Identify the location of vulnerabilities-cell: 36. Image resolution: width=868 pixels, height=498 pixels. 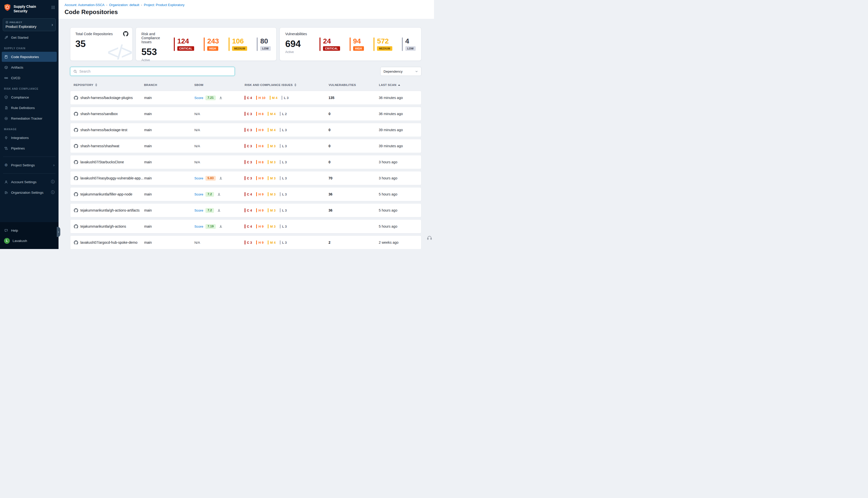
(353, 194).